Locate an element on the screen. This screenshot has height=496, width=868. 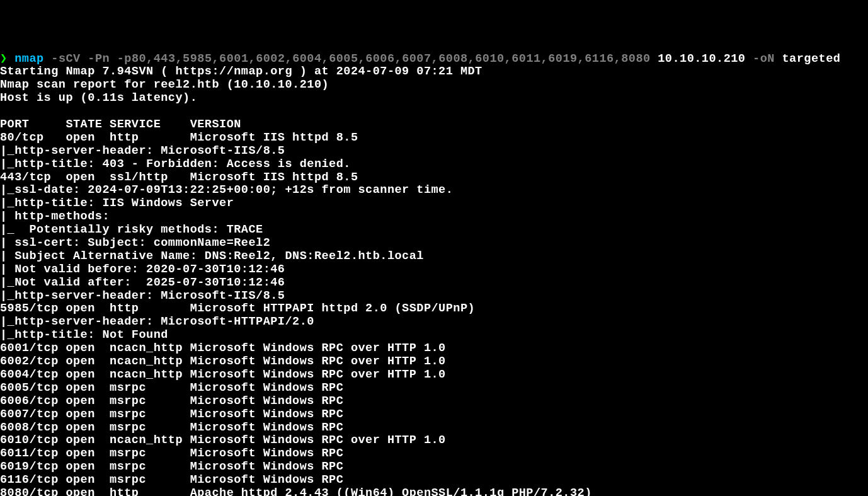
output-line: |_http-title: IIS Windows Server is located at coordinates (434, 204).